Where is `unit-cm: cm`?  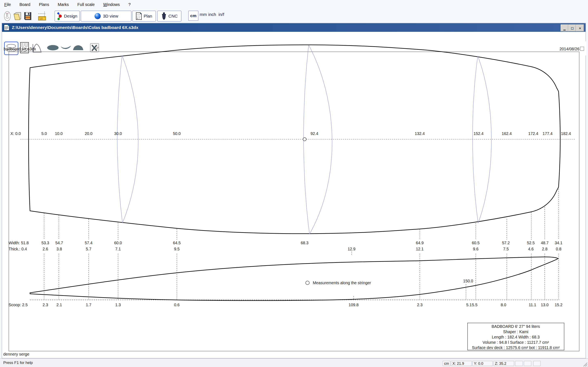
unit-cm: cm is located at coordinates (193, 16).